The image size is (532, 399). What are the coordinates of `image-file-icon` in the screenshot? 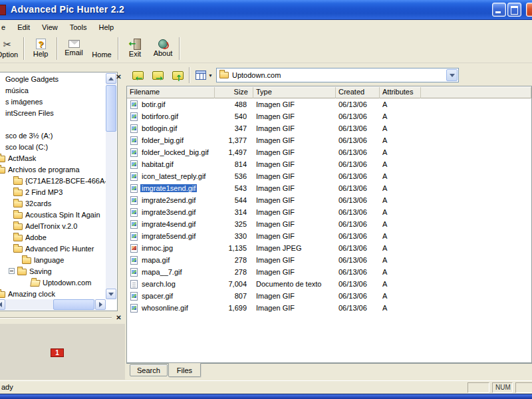 It's located at (134, 297).